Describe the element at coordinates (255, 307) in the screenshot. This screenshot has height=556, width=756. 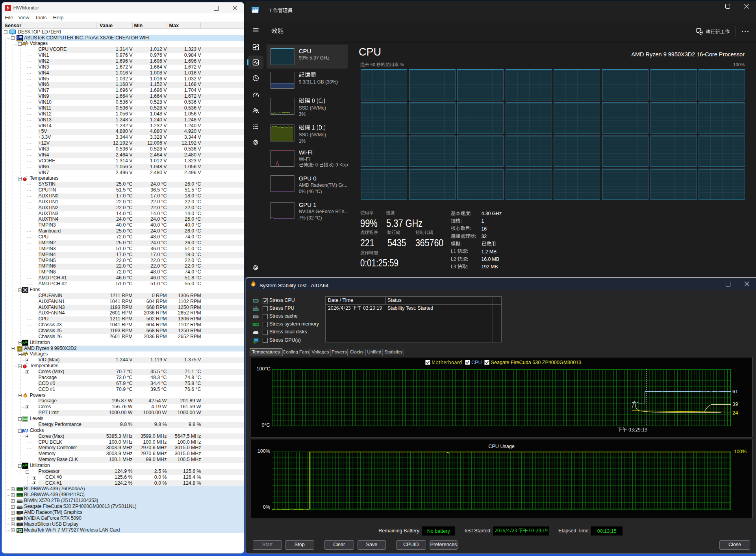
I see `svg-text: 123` at that location.